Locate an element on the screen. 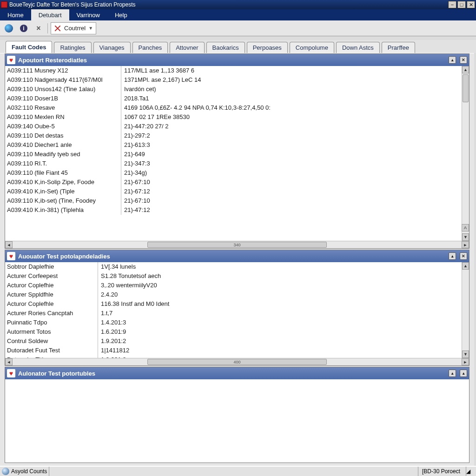 This screenshot has height=476, width=476. table-row: A039:140 Oube-521)-447:20 27/ 2 is located at coordinates (237, 126).